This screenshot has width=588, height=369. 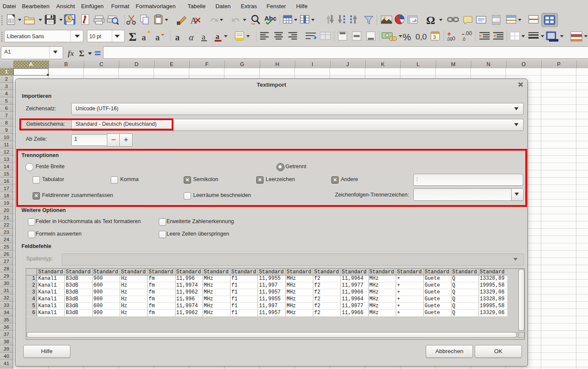 What do you see at coordinates (434, 37) in the screenshot?
I see `svg-text: 3` at bounding box center [434, 37].